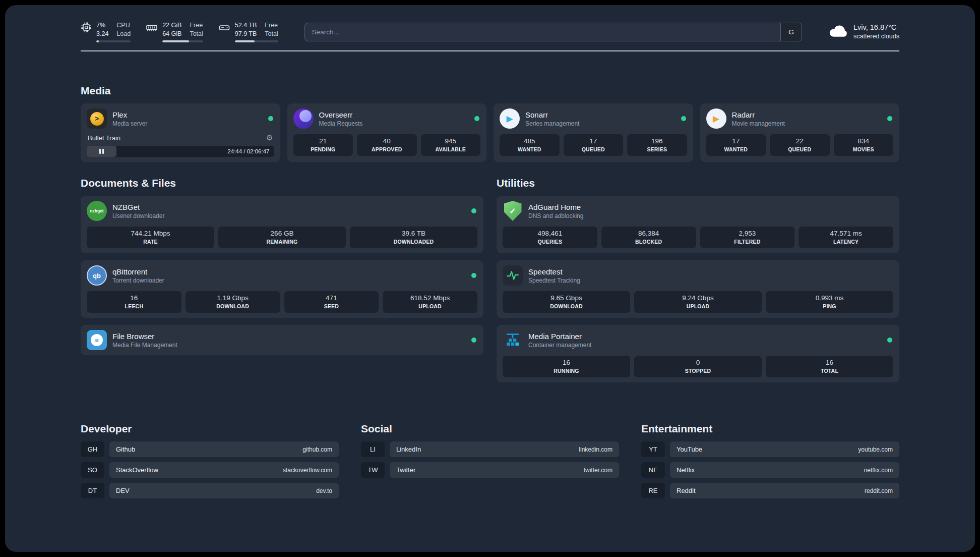  I want to click on stat-approved: 40 APPROVED, so click(387, 145).